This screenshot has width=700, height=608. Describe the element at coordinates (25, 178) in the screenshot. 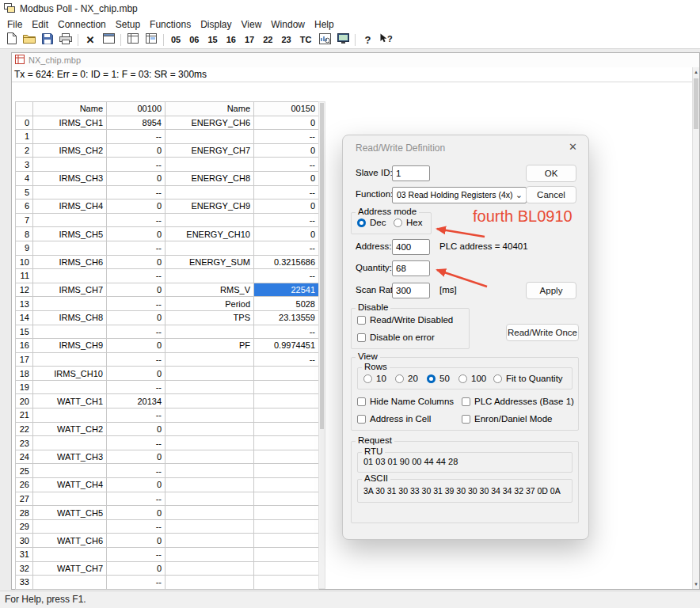

I see `grid-row-number: 4` at that location.